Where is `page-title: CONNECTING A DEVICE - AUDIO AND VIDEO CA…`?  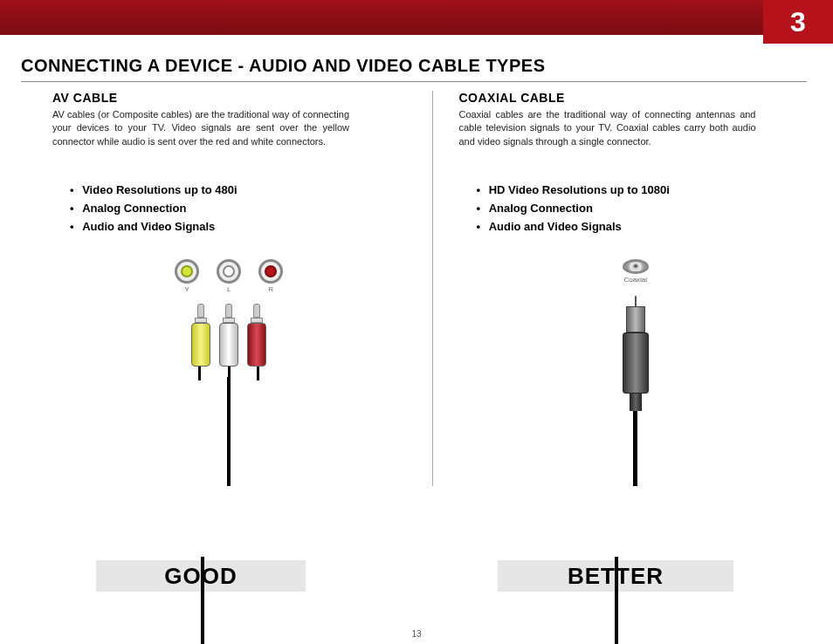 page-title: CONNECTING A DEVICE - AUDIO AND VIDEO CA… is located at coordinates (414, 69).